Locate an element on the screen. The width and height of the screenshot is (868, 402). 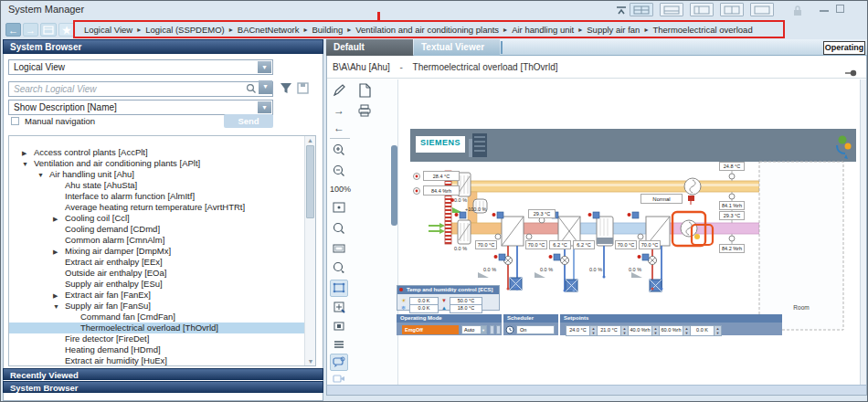
tree-item: Interface to alarm function [AlmItf] is located at coordinates (163, 196).